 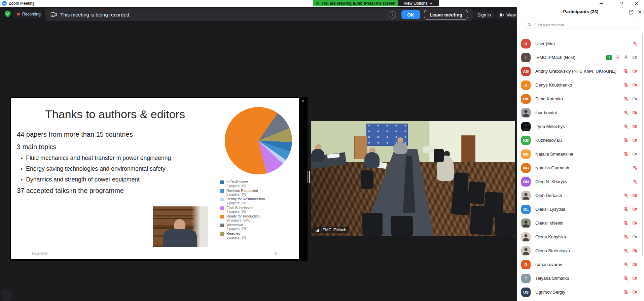 What do you see at coordinates (526, 113) in the screenshot?
I see `participant-photo-avatar` at bounding box center [526, 113].